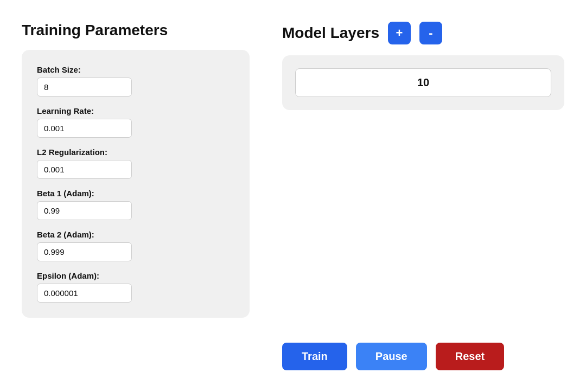  What do you see at coordinates (431, 33) in the screenshot?
I see `remove-layer-button: -` at bounding box center [431, 33].